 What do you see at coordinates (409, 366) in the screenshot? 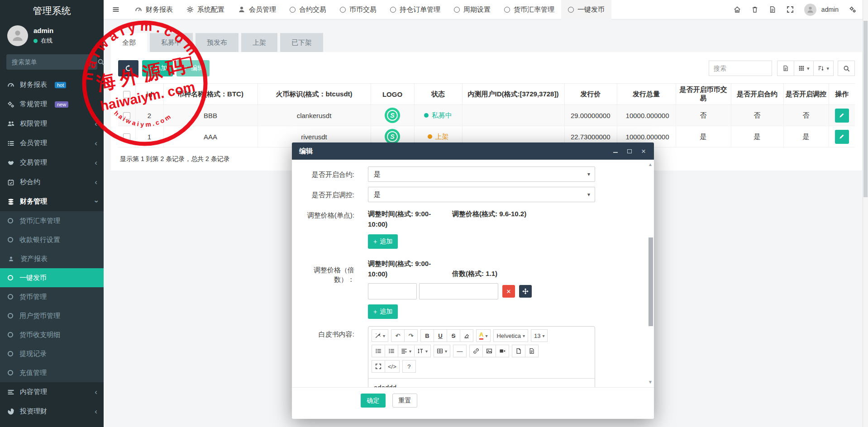
I see `editor-help-button: ?` at bounding box center [409, 366].